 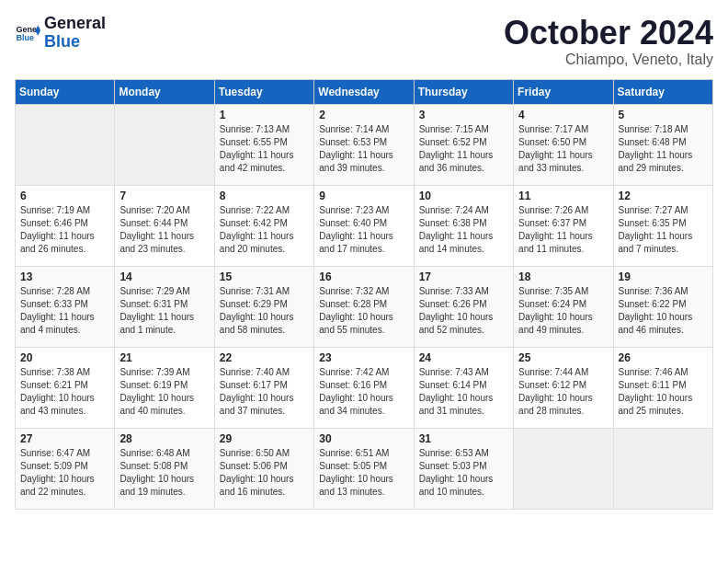 What do you see at coordinates (463, 225) in the screenshot?
I see `calendar-day-cell: 10Sunrise: 7:24 AMSunset: 6:38 PMDayligh…` at bounding box center [463, 225].